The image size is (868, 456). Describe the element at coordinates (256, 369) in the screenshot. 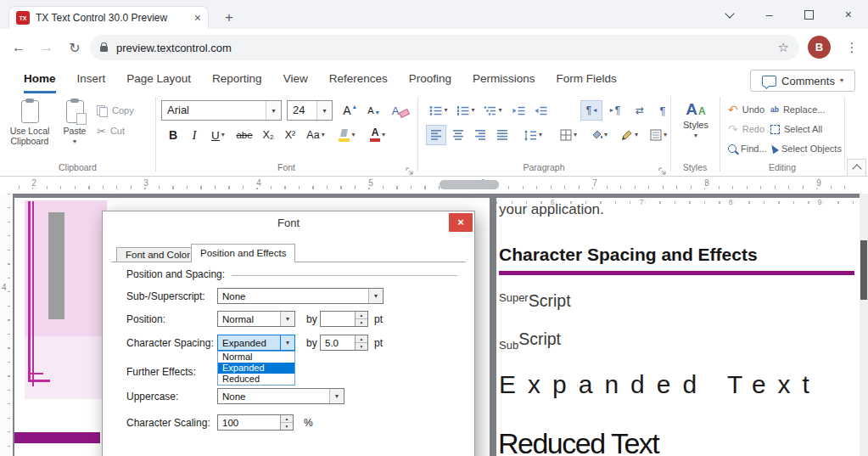

I see `character-spacing-dropdown-list: Normal Expanded Reduced` at that location.